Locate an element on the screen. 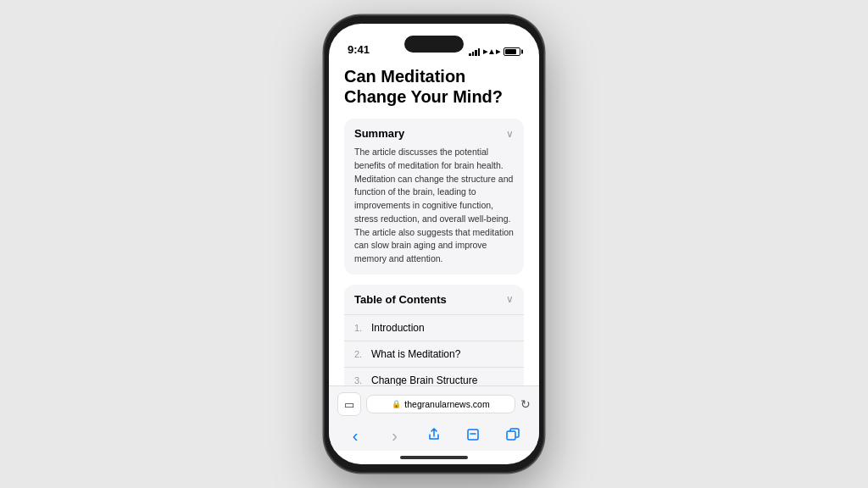 The image size is (868, 488). toc-label-3: Change Brain Structure is located at coordinates (424, 380).